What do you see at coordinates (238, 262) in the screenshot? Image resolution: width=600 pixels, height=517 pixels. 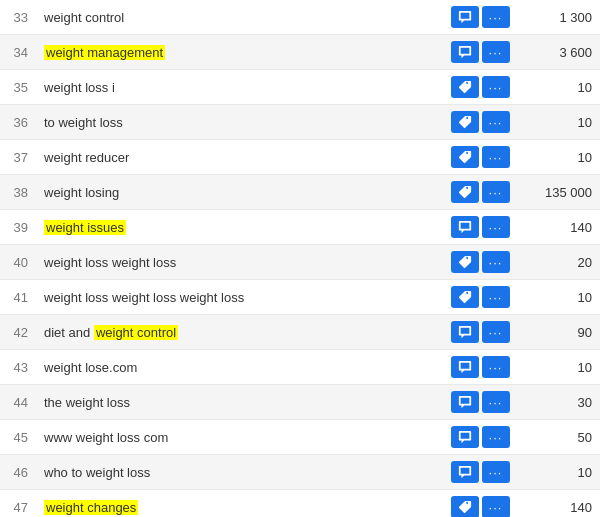 I see `keyword-cell: weight loss weight loss` at bounding box center [238, 262].